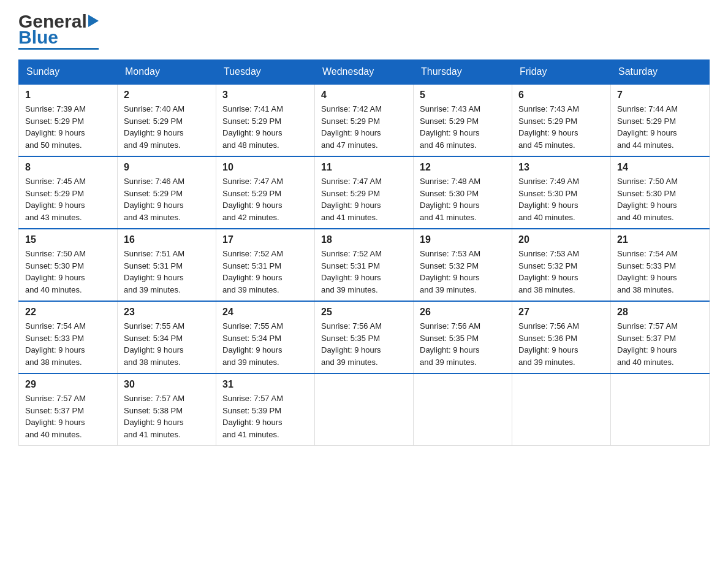  What do you see at coordinates (364, 265) in the screenshot?
I see `calendar-week-row: 15 Sunrise: 7:50 AMSunset: 5:30 PMDaylig…` at bounding box center [364, 265].